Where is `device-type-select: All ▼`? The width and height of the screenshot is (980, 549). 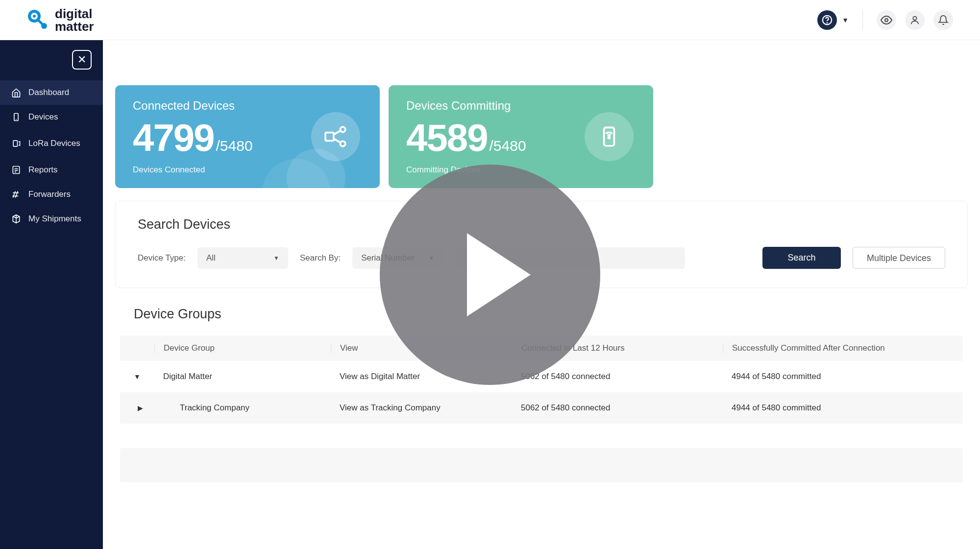 device-type-select: All ▼ is located at coordinates (243, 258).